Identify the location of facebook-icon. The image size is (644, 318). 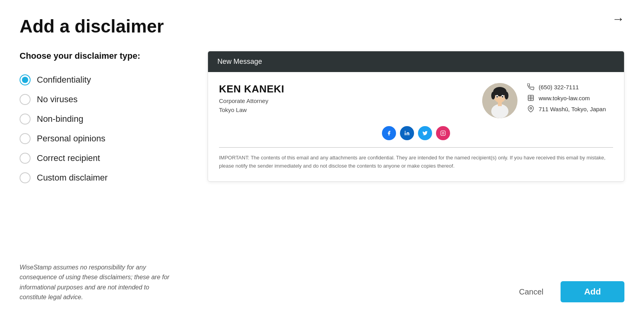
(389, 133).